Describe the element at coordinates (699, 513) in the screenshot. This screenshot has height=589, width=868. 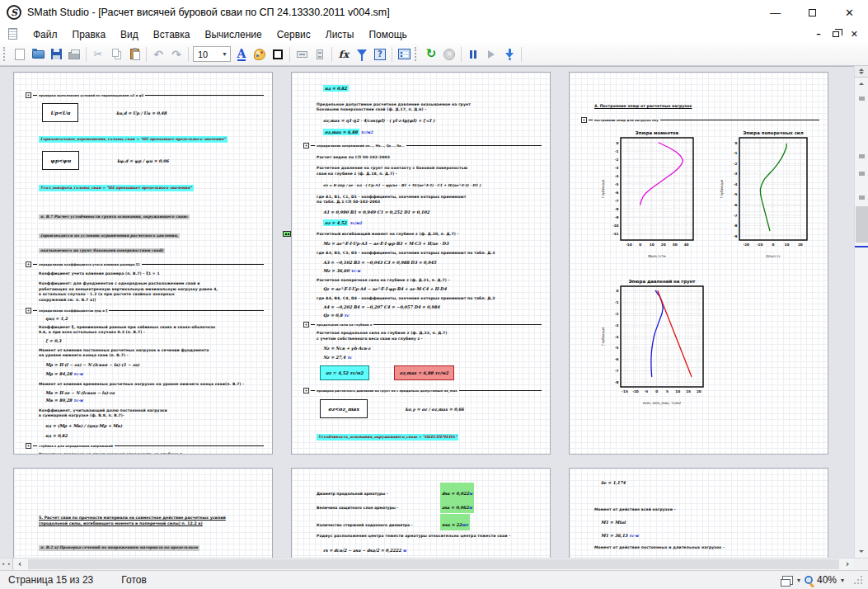
I see `document-page-6: δe = 1,174Момент от действия всей нагруз…` at that location.